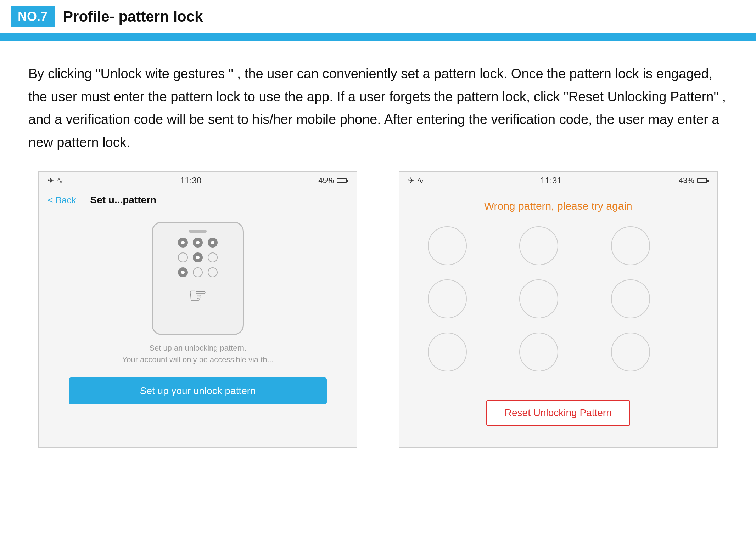 The width and height of the screenshot is (756, 534). Describe the element at coordinates (198, 295) in the screenshot. I see `hand-gesture-icon: ☞` at that location.